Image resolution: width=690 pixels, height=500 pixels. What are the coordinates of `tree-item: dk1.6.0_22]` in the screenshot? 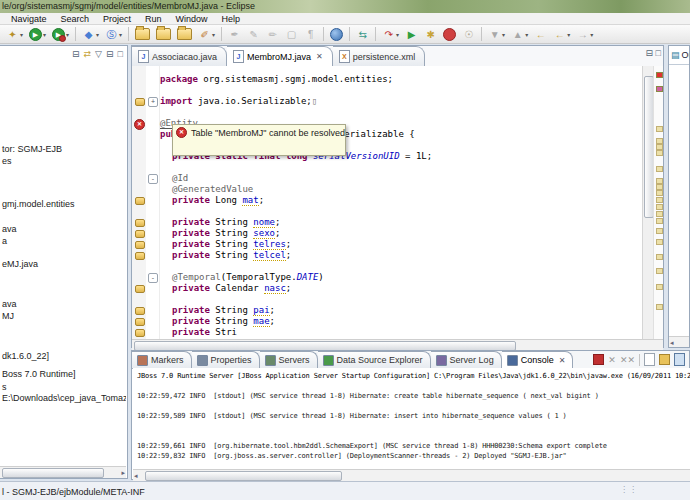 It's located at (26, 356).